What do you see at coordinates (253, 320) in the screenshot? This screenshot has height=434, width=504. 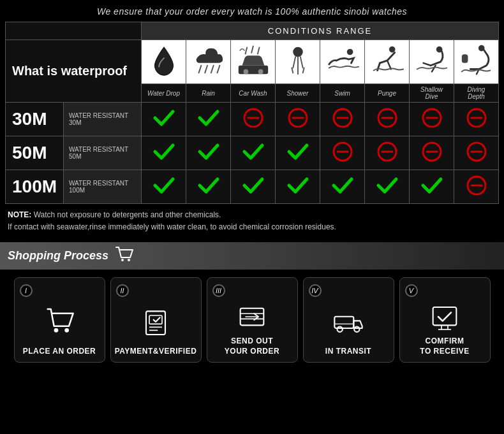 I see `step-3-box: III SEND OUT YOUR ORDER` at bounding box center [253, 320].